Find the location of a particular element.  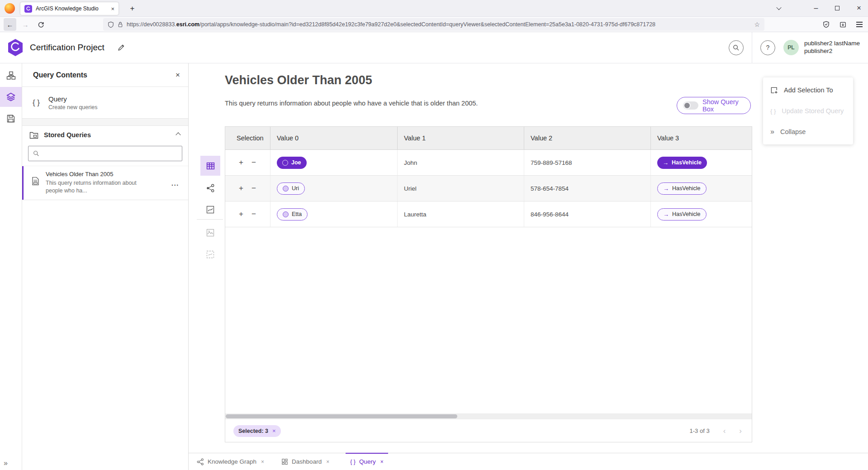

menu-item-update-stored-query: { } Update Stored Query is located at coordinates (808, 111).